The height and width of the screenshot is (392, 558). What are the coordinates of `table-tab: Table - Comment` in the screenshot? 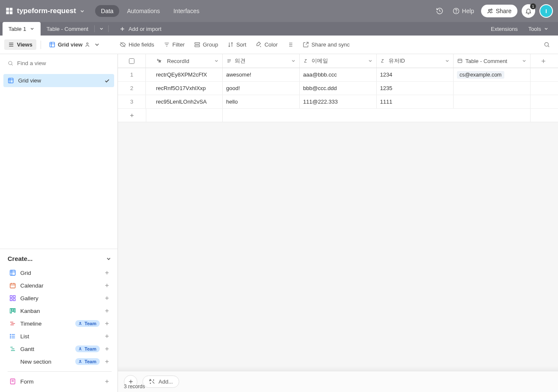 It's located at (68, 29).